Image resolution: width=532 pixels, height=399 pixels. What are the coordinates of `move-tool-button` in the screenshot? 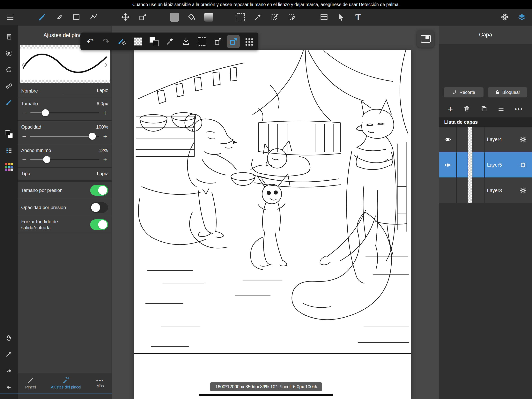 It's located at (126, 17).